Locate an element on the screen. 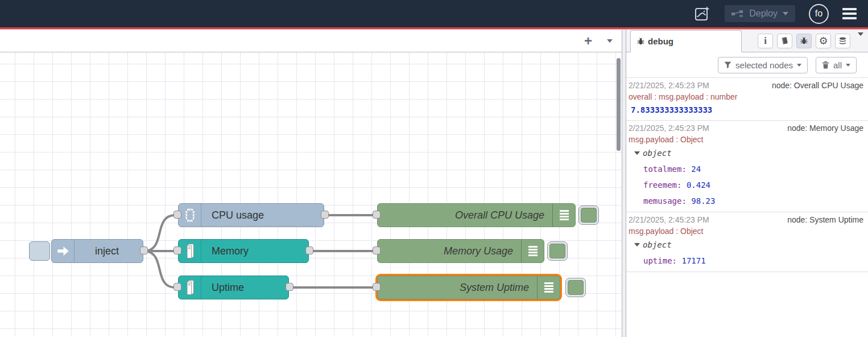 The image size is (868, 337). wire-inject-cpu is located at coordinates (159, 233).